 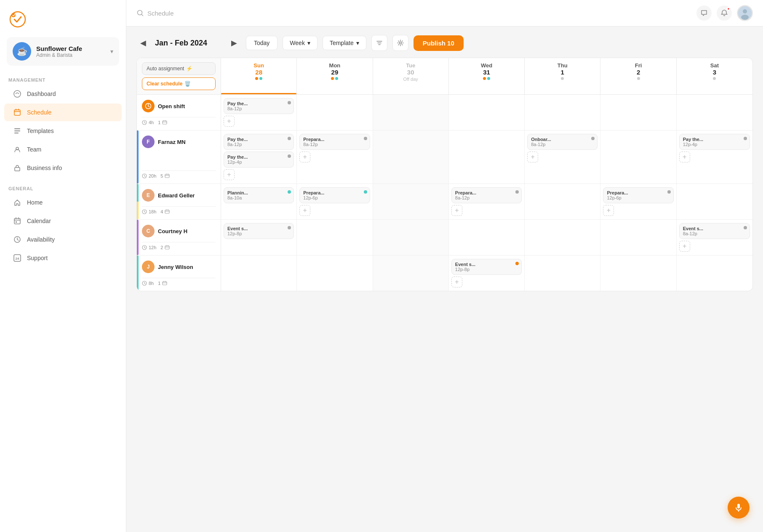 What do you see at coordinates (563, 66) in the screenshot?
I see `day-name: Thu` at bounding box center [563, 66].